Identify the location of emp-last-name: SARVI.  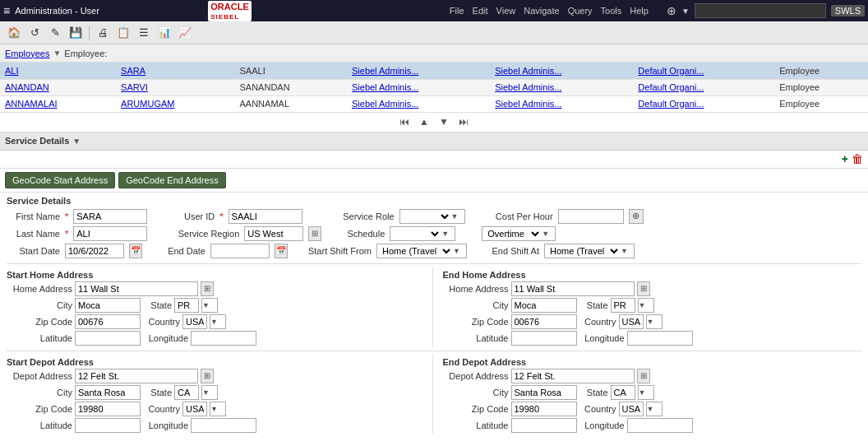
(175, 87).